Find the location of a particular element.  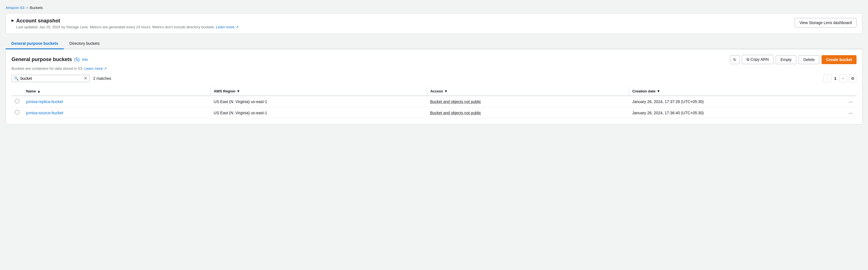

row-dash-0: — is located at coordinates (850, 102).